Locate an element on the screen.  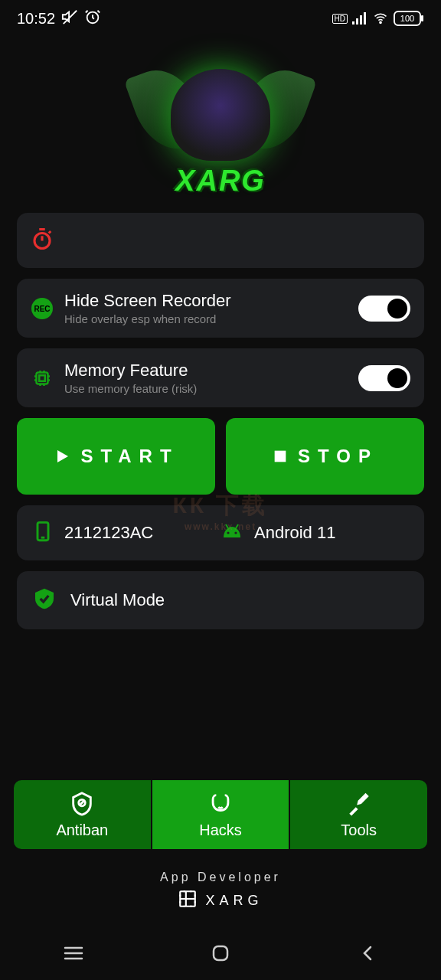
hide-recorder-title: Hide Screen Recorder is located at coordinates (211, 301).